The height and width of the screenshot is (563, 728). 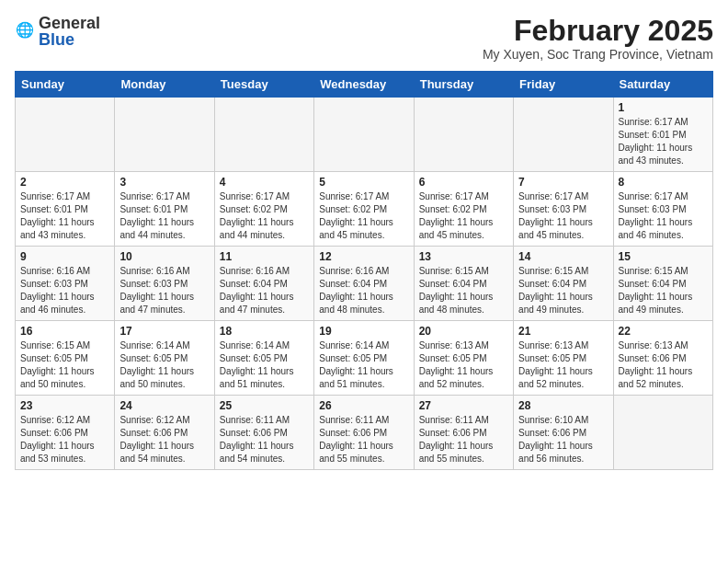 I want to click on logo: 🌐 General Blue, so click(x=57, y=31).